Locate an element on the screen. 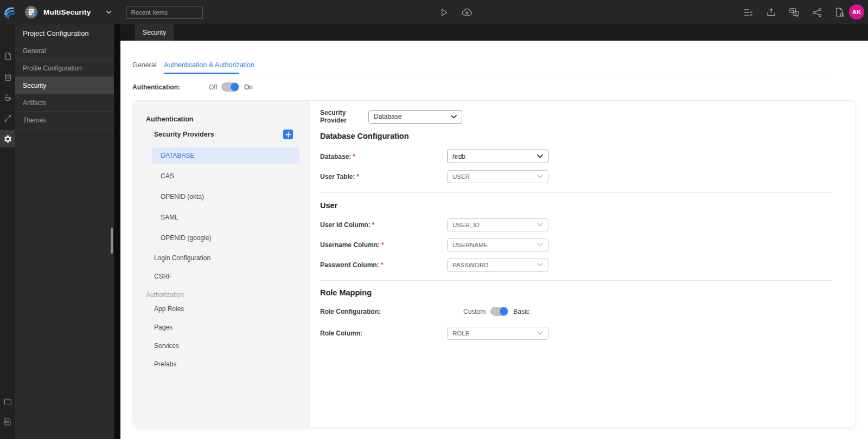  share-branch-icon is located at coordinates (817, 12).